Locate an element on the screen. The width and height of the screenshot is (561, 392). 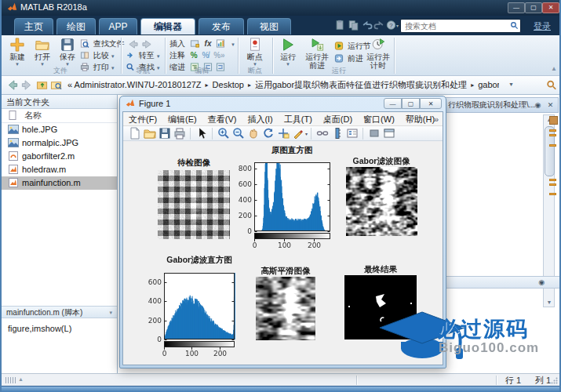
print-icon is located at coordinates (180, 133).